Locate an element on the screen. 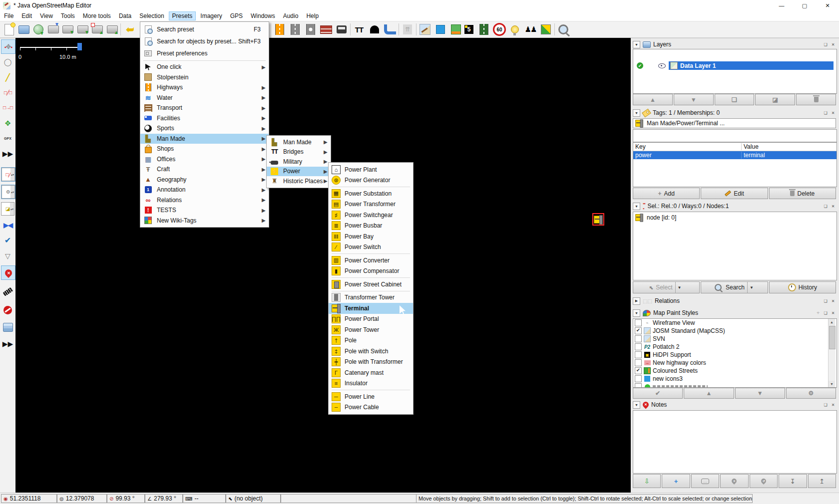 The image size is (839, 504). menu-item-search-objects: Search for objects by preset... Shift+F3 is located at coordinates (205, 41).